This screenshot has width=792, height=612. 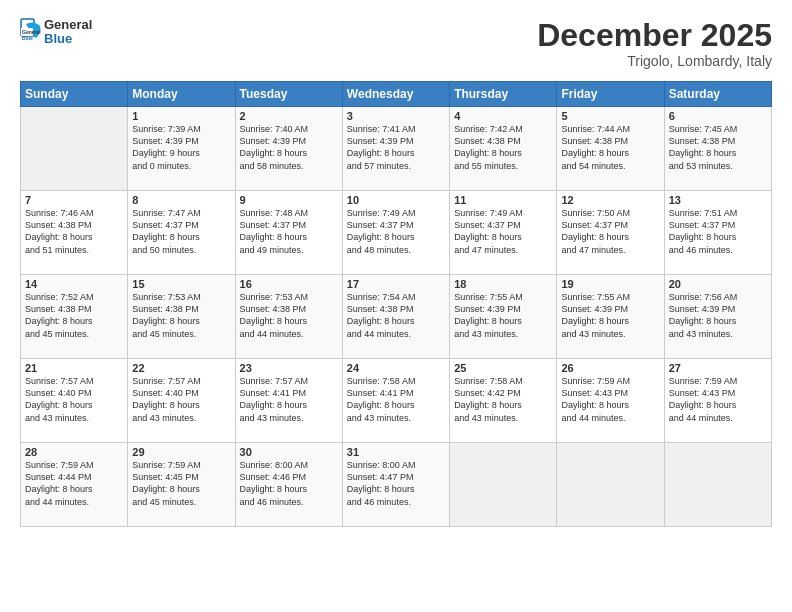 I want to click on cell-info: Sunrise: 7:41 AM Sunset: 4:39 PM Dayligh…, so click(x=396, y=148).